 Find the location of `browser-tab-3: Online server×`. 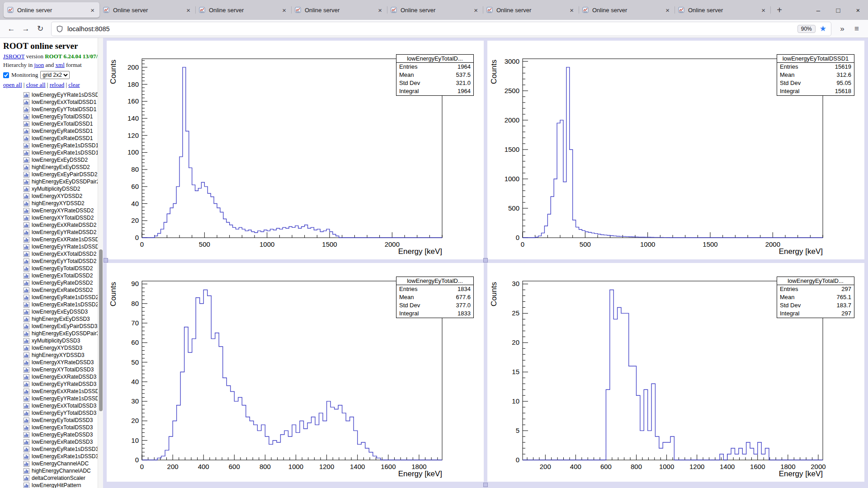

browser-tab-3: Online server× is located at coordinates (243, 10).